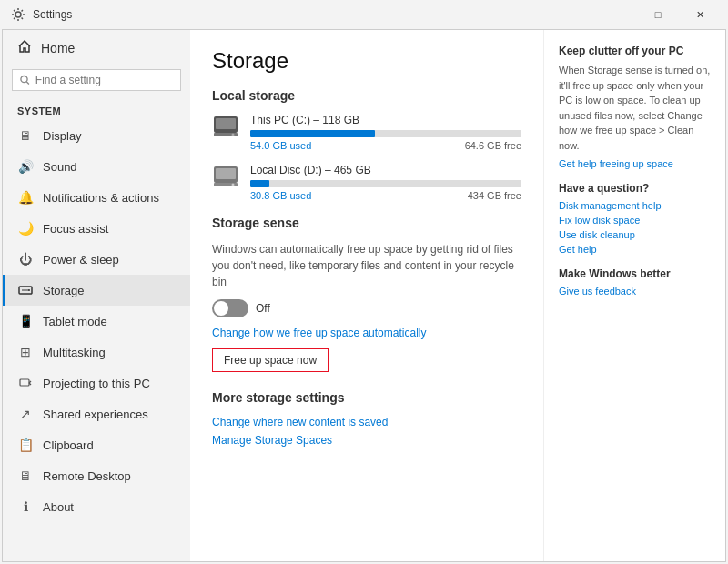 The width and height of the screenshot is (728, 564). Describe the element at coordinates (104, 80) in the screenshot. I see `search-input` at that location.